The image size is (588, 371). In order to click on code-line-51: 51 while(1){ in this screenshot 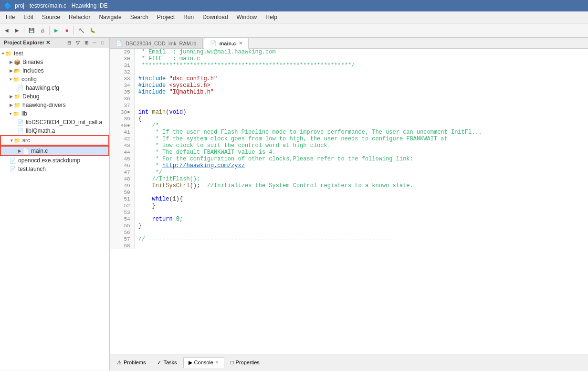, I will do `click(349, 199)`.